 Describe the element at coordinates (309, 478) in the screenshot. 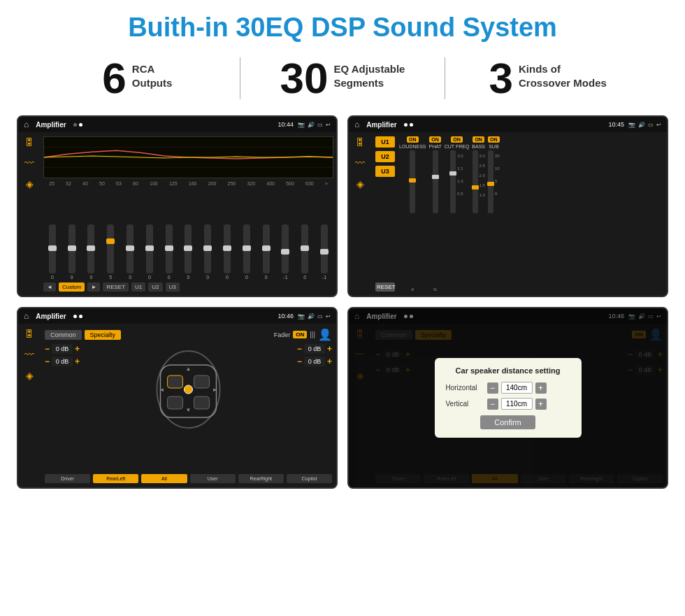

I see `copilot-btn: Copilot` at that location.